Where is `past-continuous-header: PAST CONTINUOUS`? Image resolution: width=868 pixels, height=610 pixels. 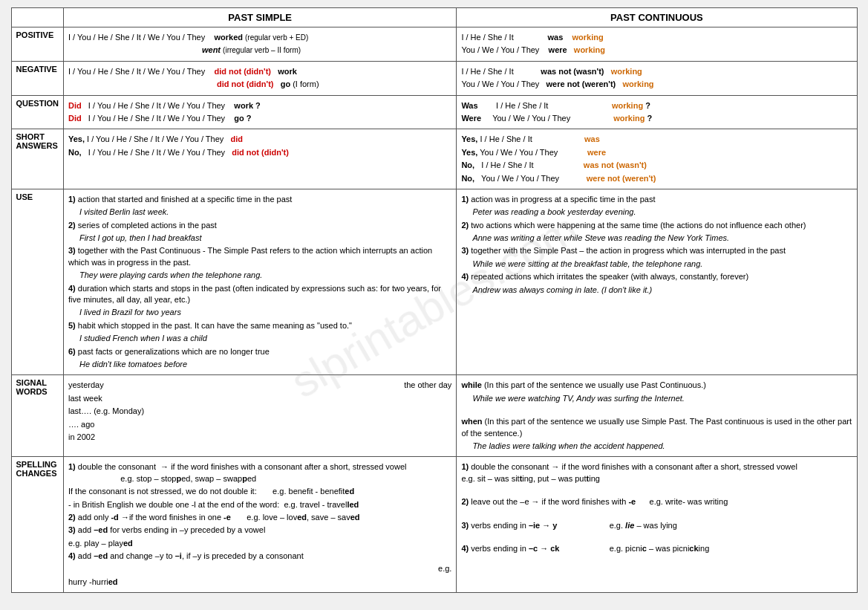 past-continuous-header: PAST CONTINUOUS is located at coordinates (656, 18).